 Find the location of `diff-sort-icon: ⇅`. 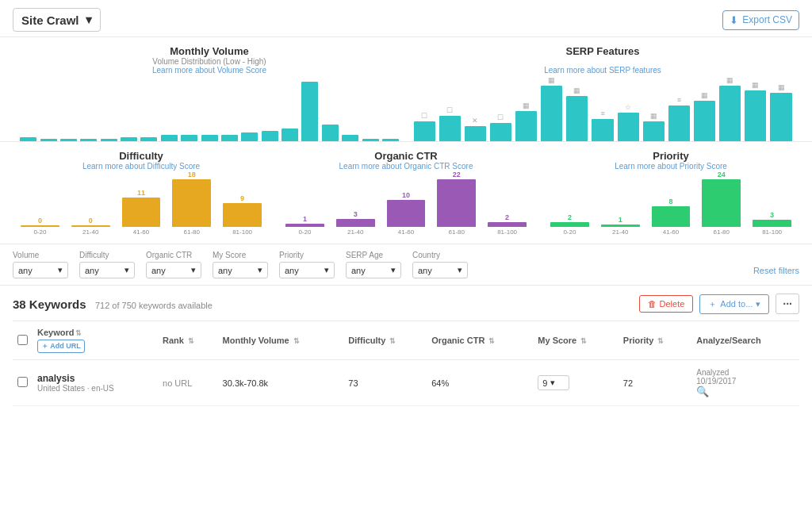

diff-sort-icon: ⇅ is located at coordinates (393, 341).